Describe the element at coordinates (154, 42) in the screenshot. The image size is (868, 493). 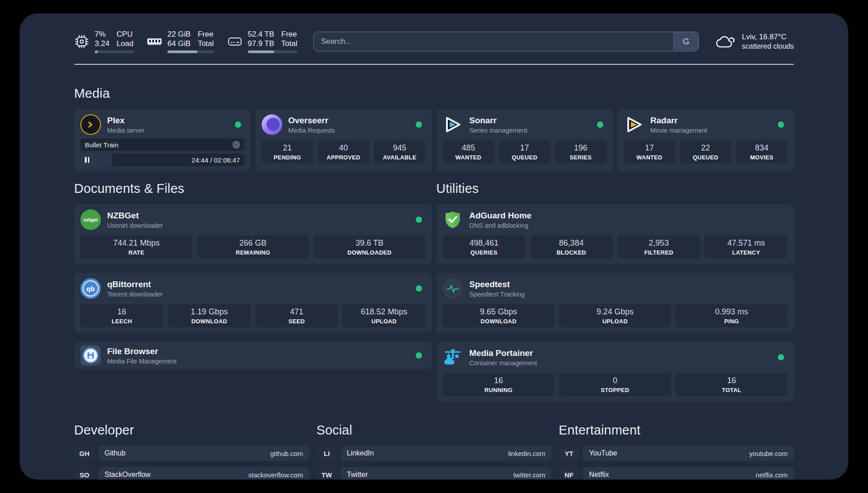
I see `ram-icon` at that location.